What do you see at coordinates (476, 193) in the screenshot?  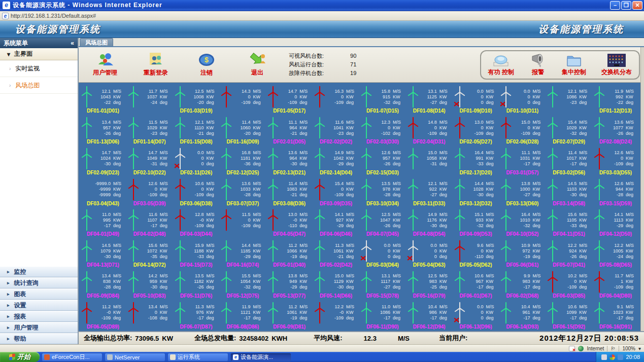 I see `turbine-cell: 14.4M/S 1028KW -30deg DF03-12(D32)` at bounding box center [476, 193].